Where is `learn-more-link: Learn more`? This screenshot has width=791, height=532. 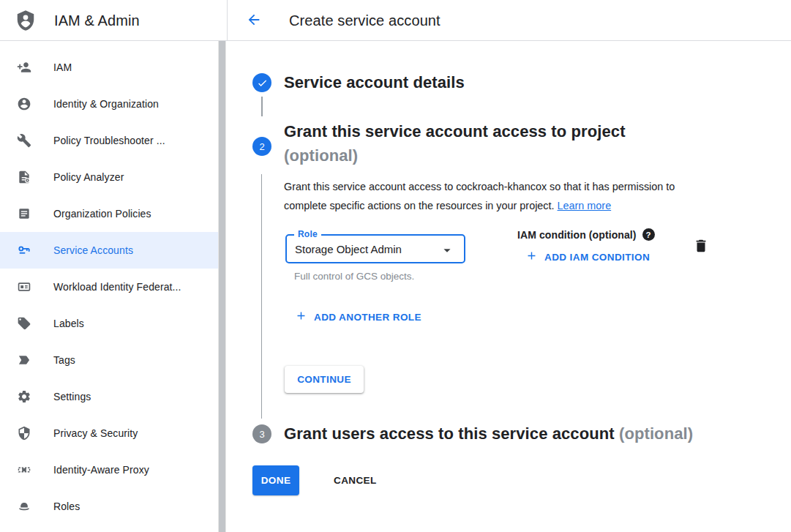 learn-more-link: Learn more is located at coordinates (585, 206).